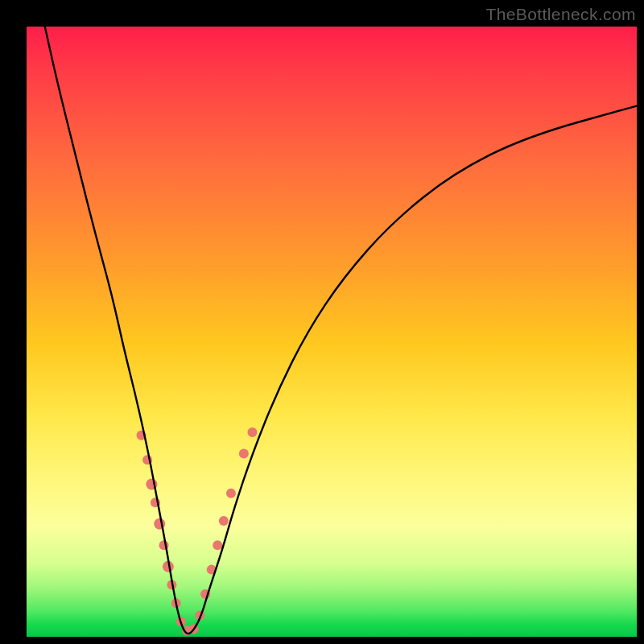 The height and width of the screenshot is (644, 644). Describe the element at coordinates (560, 14) in the screenshot. I see `watermark-text: TheBottleneck.com` at that location.